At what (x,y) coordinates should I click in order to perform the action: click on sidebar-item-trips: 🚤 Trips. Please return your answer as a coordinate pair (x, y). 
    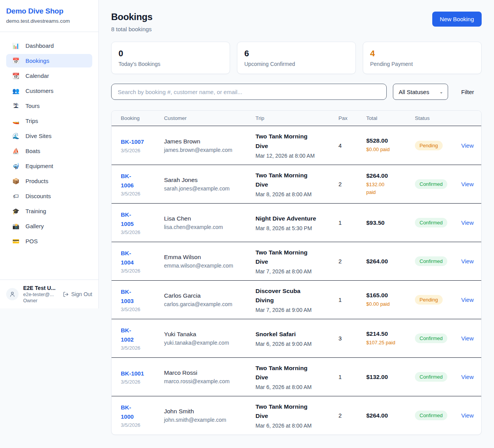
    Looking at the image, I should click on (49, 121).